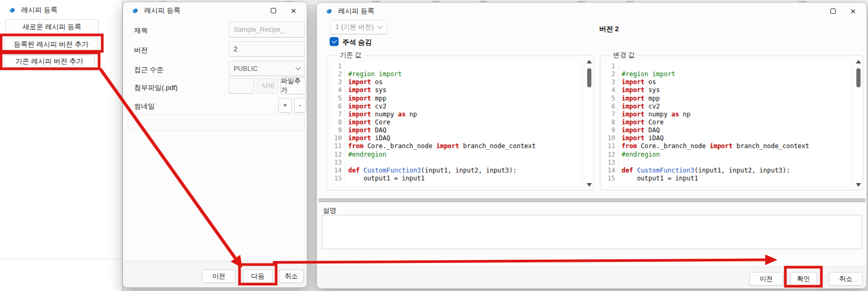 The image size is (868, 291). Describe the element at coordinates (39, 10) in the screenshot. I see `panel-title: 레시피 등록` at that location.